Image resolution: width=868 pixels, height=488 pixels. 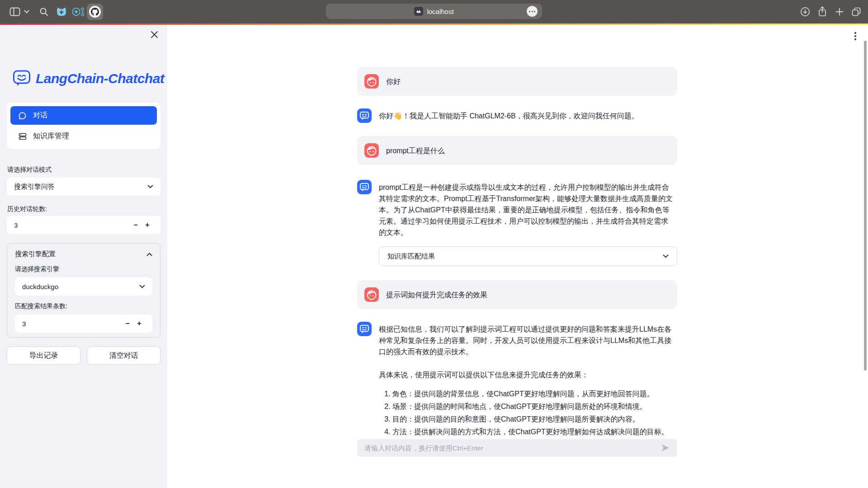 What do you see at coordinates (34, 187) in the screenshot?
I see `dialogue-mode-value: 搜索引擎问答` at bounding box center [34, 187].